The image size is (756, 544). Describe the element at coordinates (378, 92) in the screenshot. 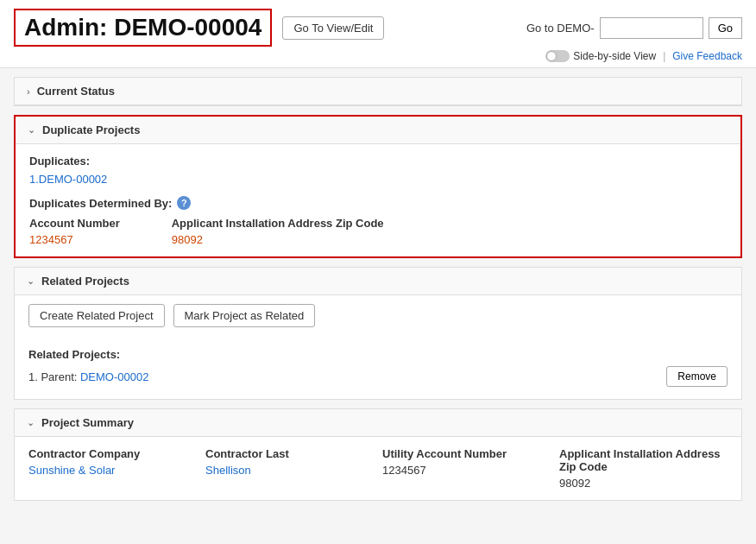

I see `current-status-header: › Current Status` at that location.